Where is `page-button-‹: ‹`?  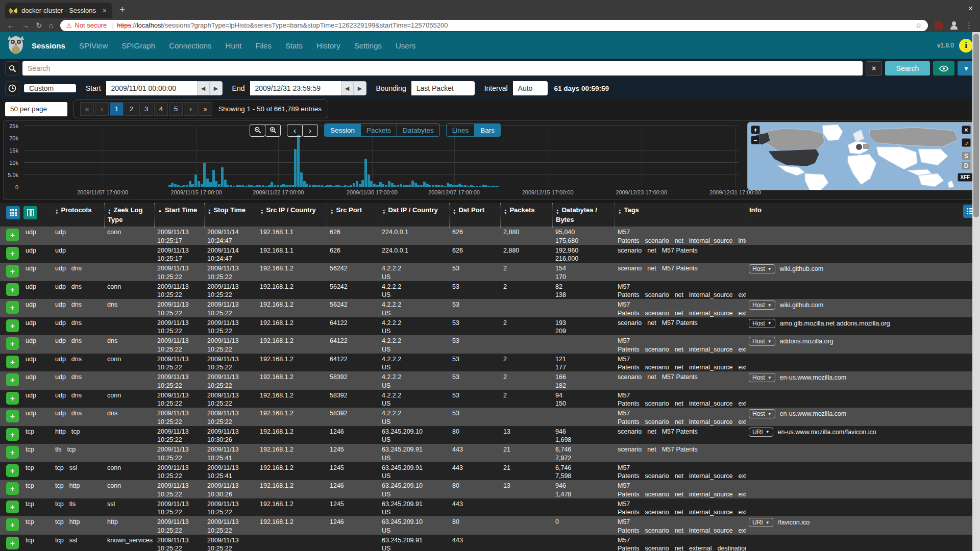
page-button-‹: ‹ is located at coordinates (102, 109).